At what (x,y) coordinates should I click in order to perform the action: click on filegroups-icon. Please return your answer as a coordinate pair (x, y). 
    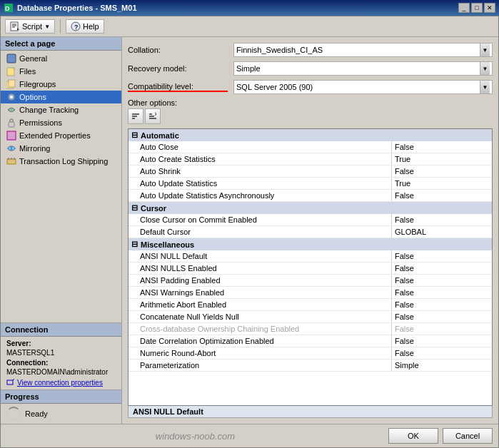
    Looking at the image, I should click on (11, 84).